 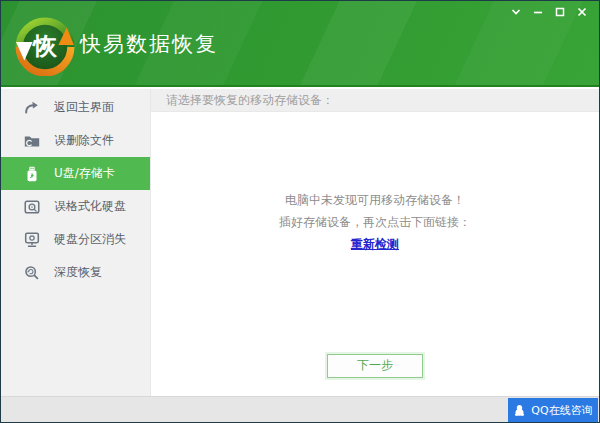 What do you see at coordinates (90, 206) in the screenshot?
I see `sidebar-item-label: 误格式化硬盘` at bounding box center [90, 206].